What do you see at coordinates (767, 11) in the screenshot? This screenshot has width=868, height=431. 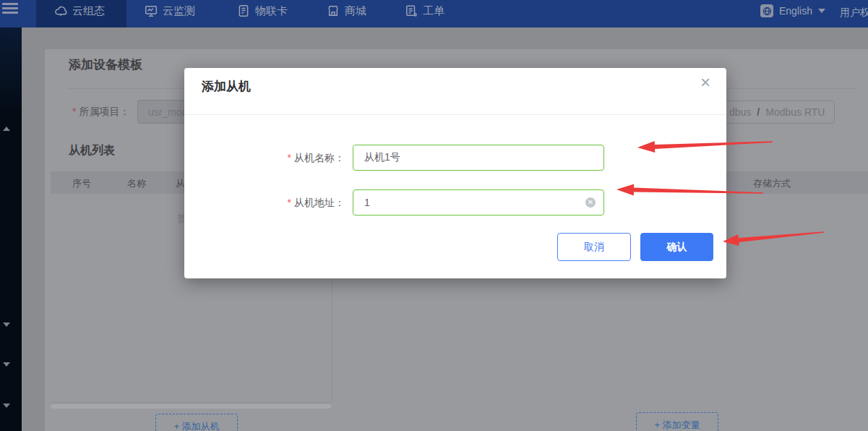 I see `globe-icon` at bounding box center [767, 11].